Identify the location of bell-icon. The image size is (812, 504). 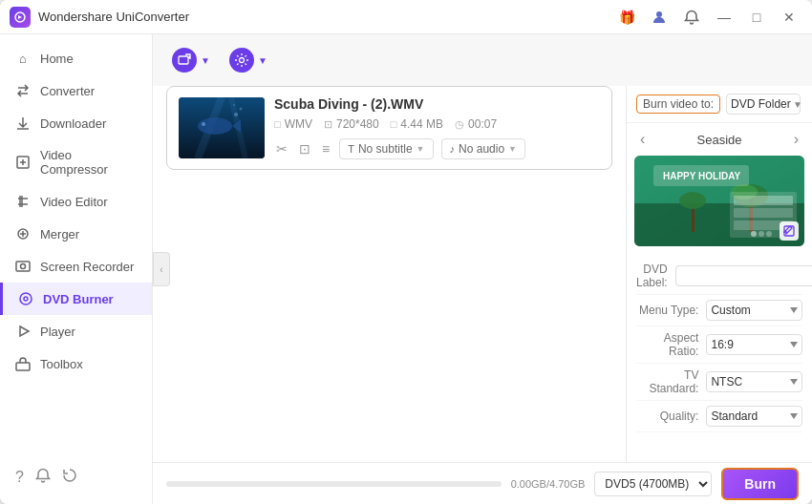
(692, 17).